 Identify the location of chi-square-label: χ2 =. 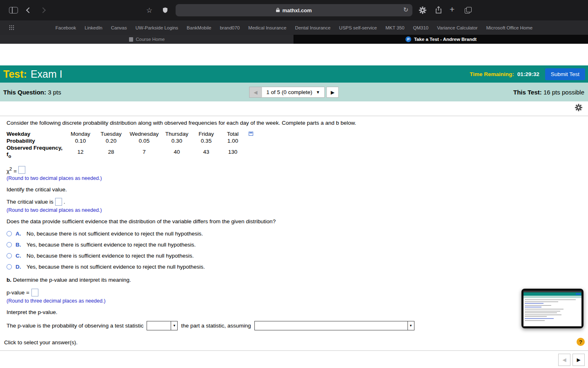
(11, 170).